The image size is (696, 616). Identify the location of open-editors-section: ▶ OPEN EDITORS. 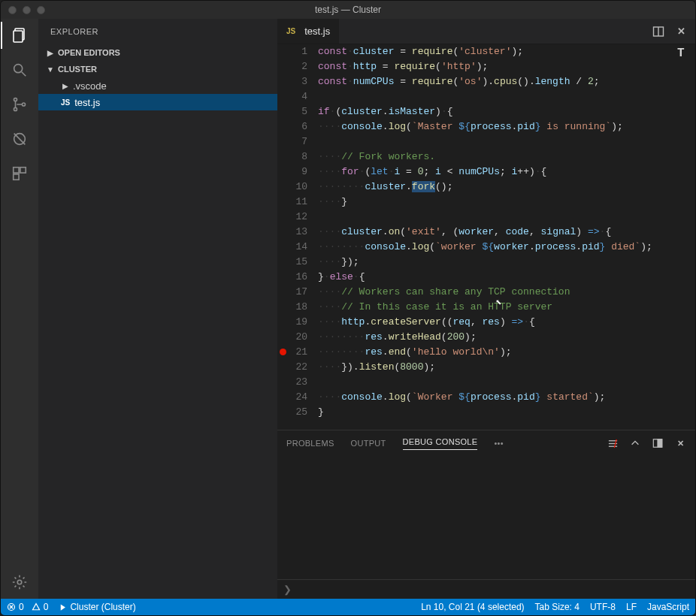
(158, 53).